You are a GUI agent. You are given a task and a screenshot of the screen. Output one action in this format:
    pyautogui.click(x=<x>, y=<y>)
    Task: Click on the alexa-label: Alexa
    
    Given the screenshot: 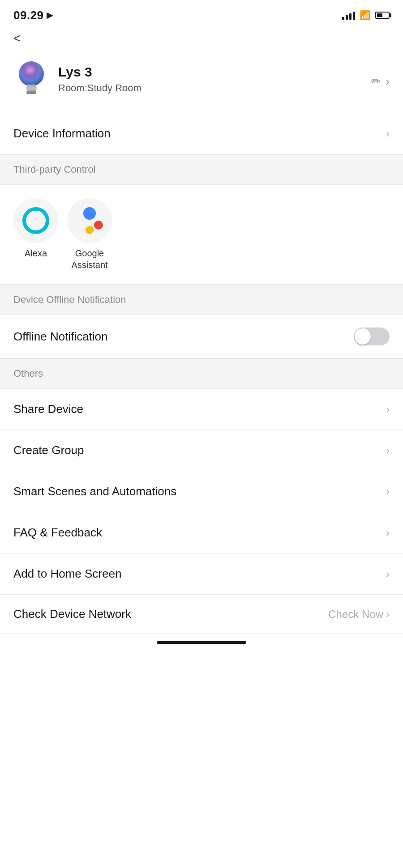 What is the action you would take?
    pyautogui.click(x=36, y=253)
    